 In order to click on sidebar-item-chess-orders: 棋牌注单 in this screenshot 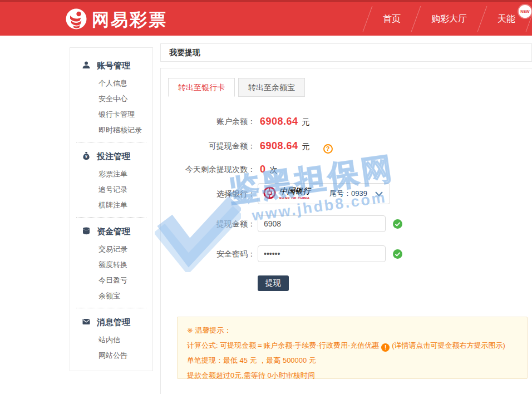, I will do `click(111, 205)`.